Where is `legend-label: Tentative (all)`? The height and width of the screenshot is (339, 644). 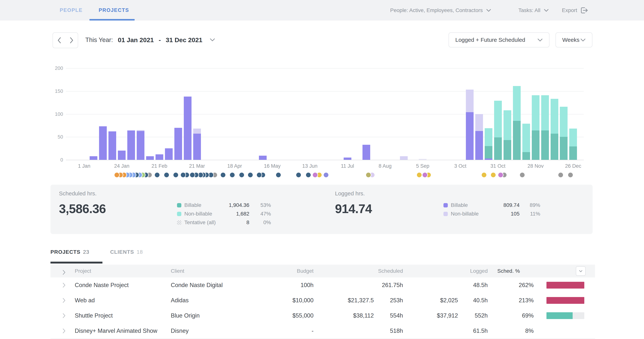
legend-label: Tentative (all) is located at coordinates (202, 223).